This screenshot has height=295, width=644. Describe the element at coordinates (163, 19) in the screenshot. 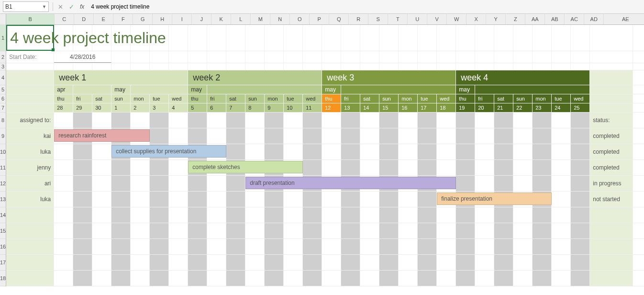

I see `column-header: H` at that location.